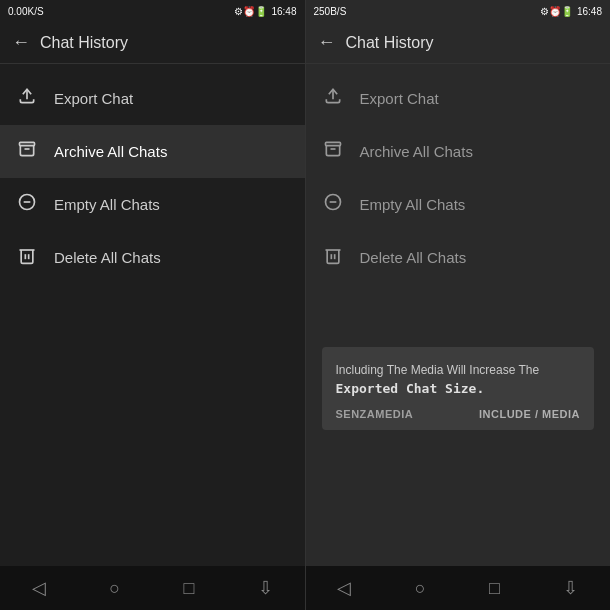  What do you see at coordinates (108, 258) in the screenshot?
I see `left-delete-label: Delete All Chats` at bounding box center [108, 258].